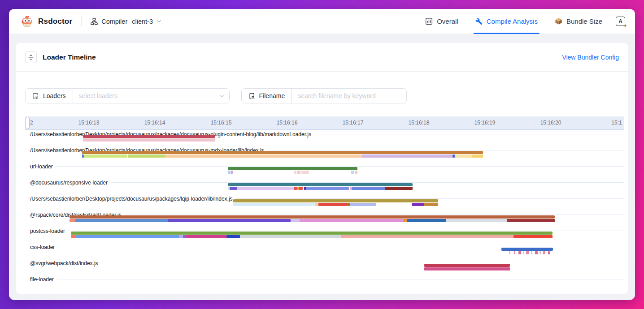  Describe the element at coordinates (325, 283) in the screenshot. I see `timeline-row: file-loader` at that location.